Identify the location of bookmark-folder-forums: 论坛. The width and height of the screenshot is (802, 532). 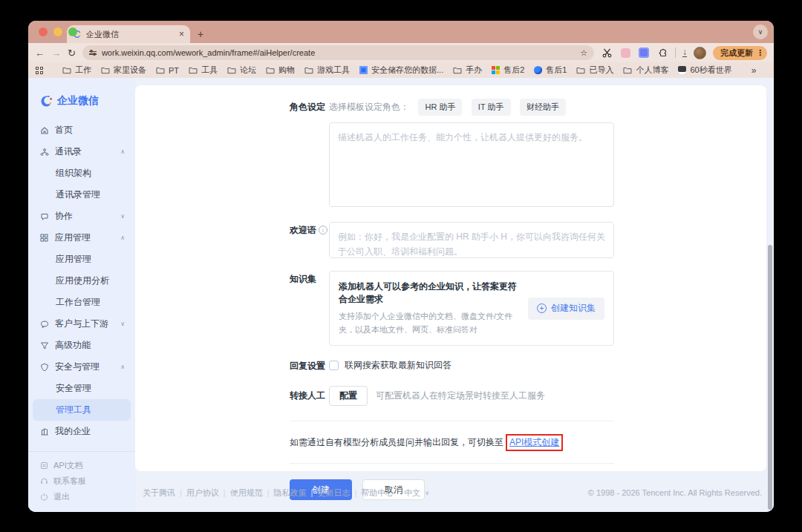
(242, 70).